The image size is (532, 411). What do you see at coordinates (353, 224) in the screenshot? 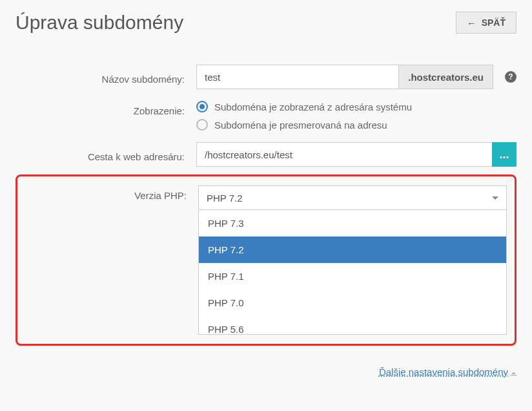
I see `php-option: PHP 7.3` at bounding box center [353, 224].